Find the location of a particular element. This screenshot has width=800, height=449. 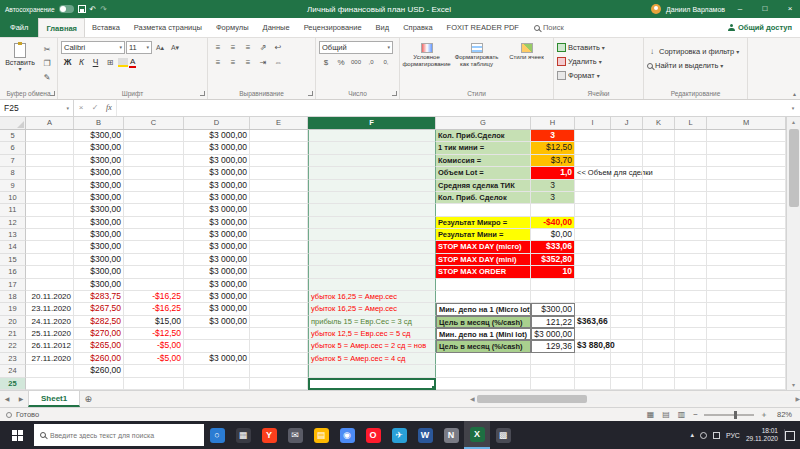

mail-icon: ✉ is located at coordinates (295, 435).